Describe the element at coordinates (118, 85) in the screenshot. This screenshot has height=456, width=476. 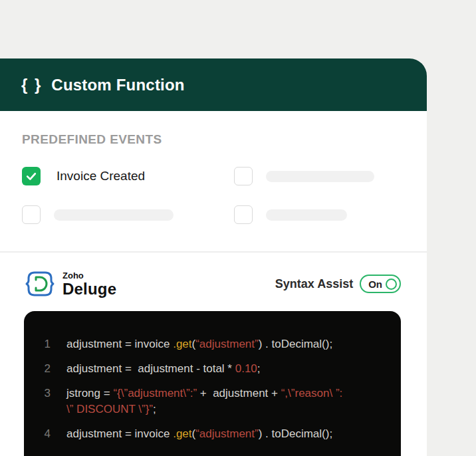
I see `page-title: Custom Function` at that location.